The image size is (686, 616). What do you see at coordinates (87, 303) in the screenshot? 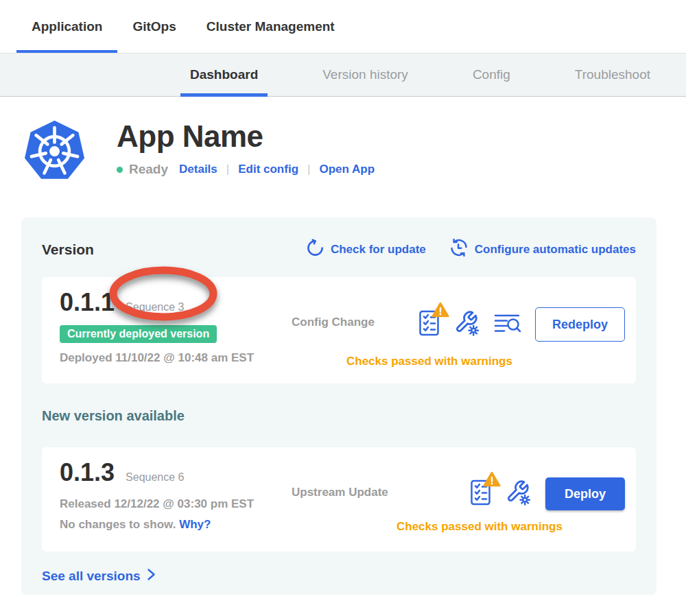
I see `current-version-number: 0.1.1` at bounding box center [87, 303].